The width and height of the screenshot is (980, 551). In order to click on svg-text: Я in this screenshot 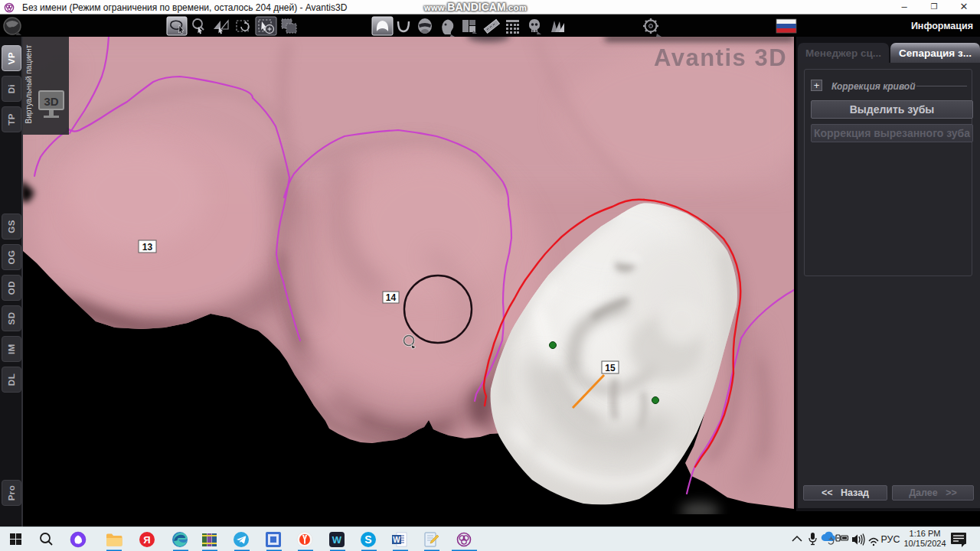, I will do `click(147, 540)`.